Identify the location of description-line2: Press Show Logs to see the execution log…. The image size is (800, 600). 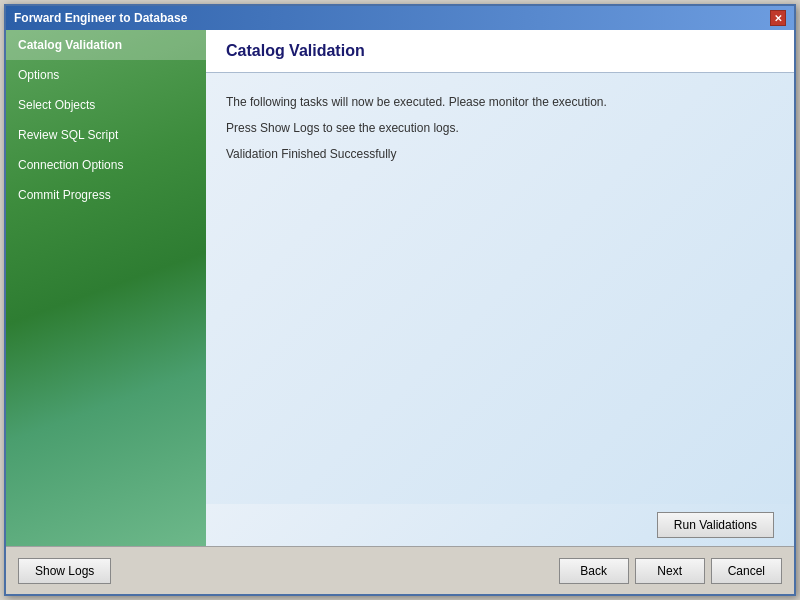
(500, 128).